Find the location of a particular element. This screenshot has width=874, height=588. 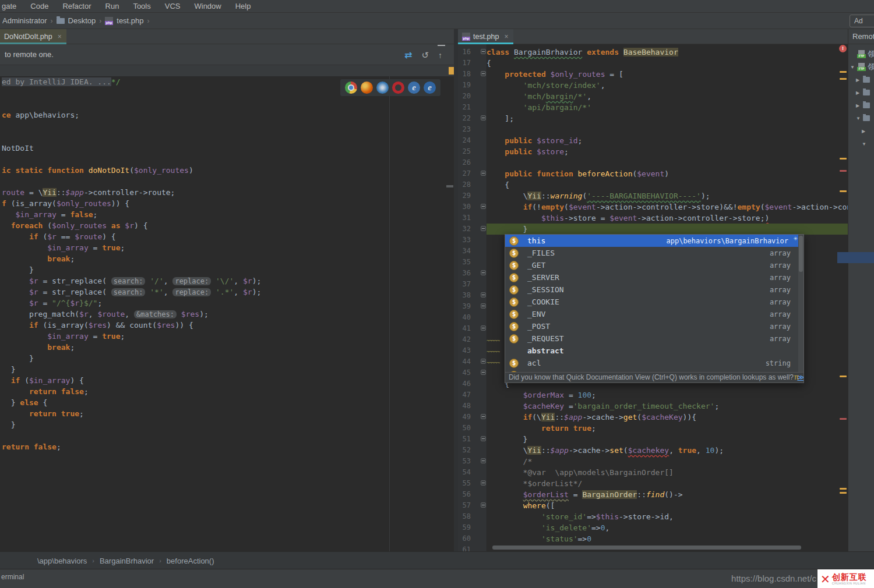

undo-icon: ↺ is located at coordinates (425, 55).